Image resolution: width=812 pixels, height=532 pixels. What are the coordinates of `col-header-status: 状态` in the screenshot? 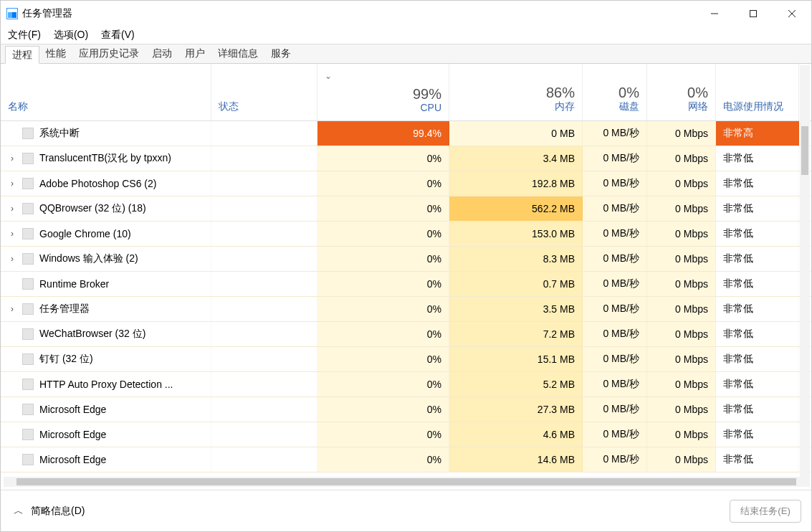 It's located at (264, 92).